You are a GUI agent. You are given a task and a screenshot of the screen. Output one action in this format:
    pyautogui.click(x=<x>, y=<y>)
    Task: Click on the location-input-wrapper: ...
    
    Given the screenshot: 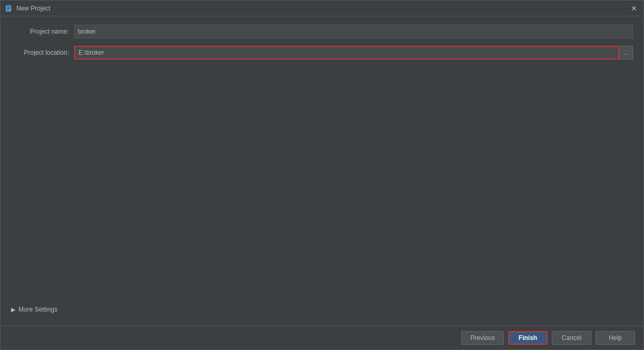 What is the action you would take?
    pyautogui.click(x=354, y=53)
    